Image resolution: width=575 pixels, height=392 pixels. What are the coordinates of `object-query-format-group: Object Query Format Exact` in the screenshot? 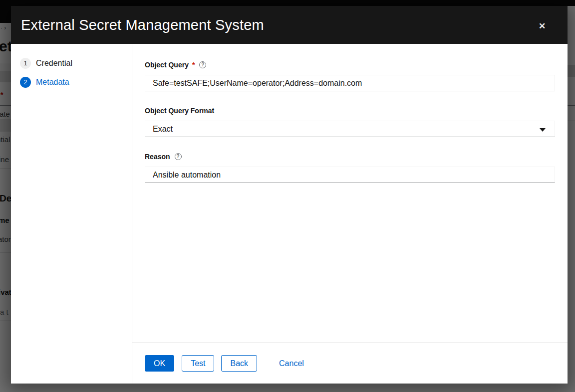 It's located at (350, 122).